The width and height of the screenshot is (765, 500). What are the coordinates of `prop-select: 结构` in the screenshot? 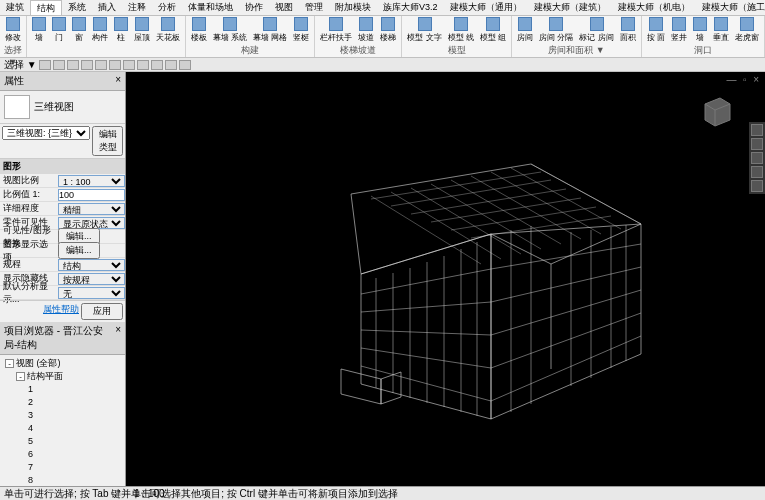 It's located at (92, 265).